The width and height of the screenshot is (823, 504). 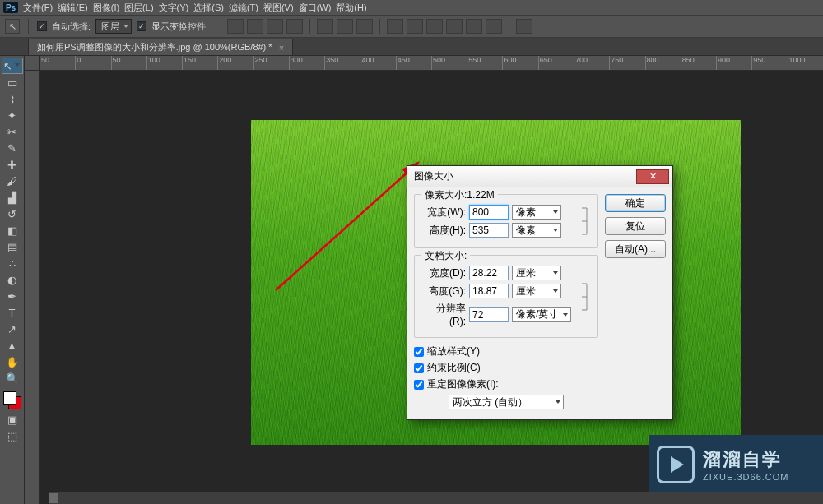 I want to click on brush-tool: 🖌, so click(x=12, y=181).